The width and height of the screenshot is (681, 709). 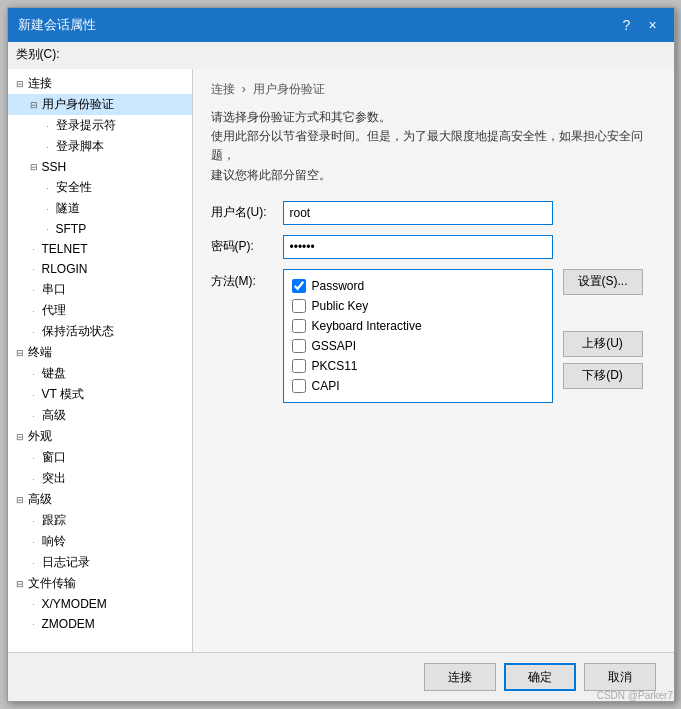 I want to click on tree-label-RLOGIN: RLOGIN, so click(x=65, y=269).